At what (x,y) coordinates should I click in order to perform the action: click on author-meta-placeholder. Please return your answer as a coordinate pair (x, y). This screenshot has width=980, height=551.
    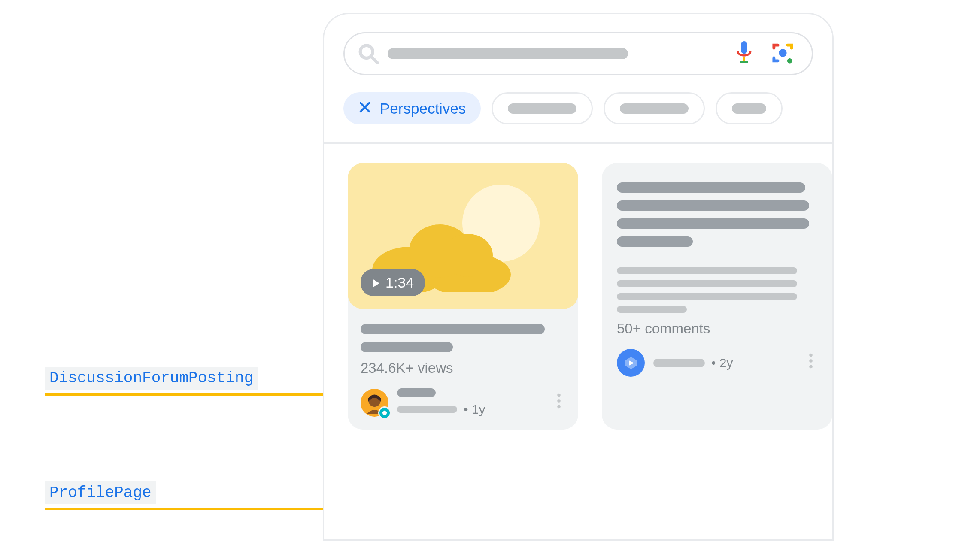
    Looking at the image, I should click on (427, 409).